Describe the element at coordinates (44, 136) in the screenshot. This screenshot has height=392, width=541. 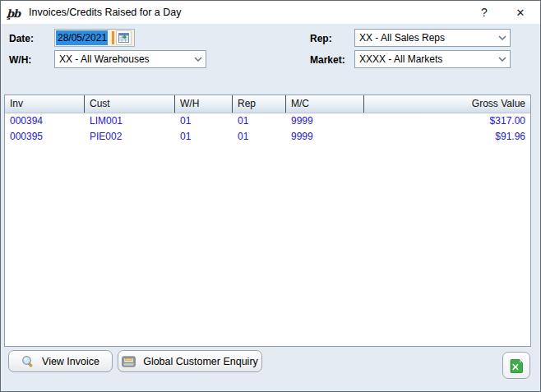
I see `cell-inv: 000395` at that location.